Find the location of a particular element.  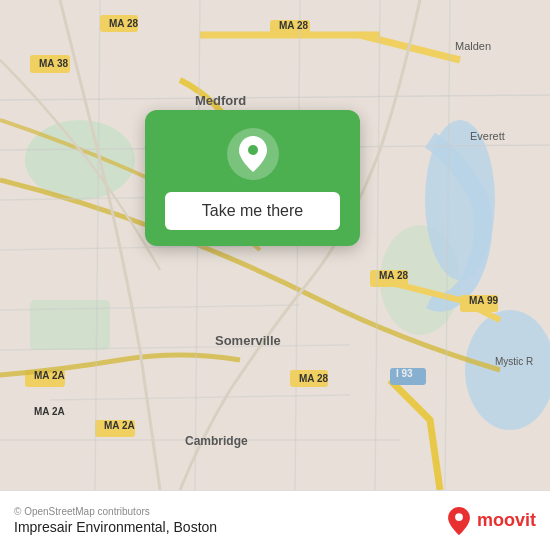

svg-text: Medford is located at coordinates (220, 100).